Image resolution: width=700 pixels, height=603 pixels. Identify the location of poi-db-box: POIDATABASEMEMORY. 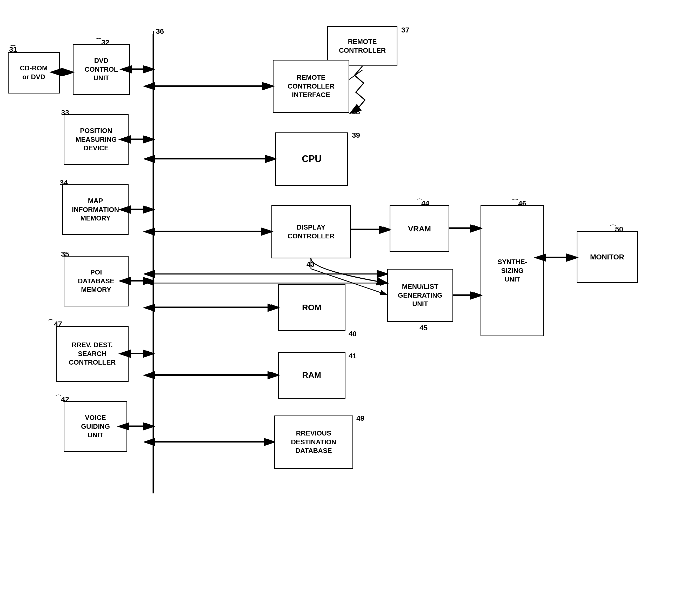
(96, 281).